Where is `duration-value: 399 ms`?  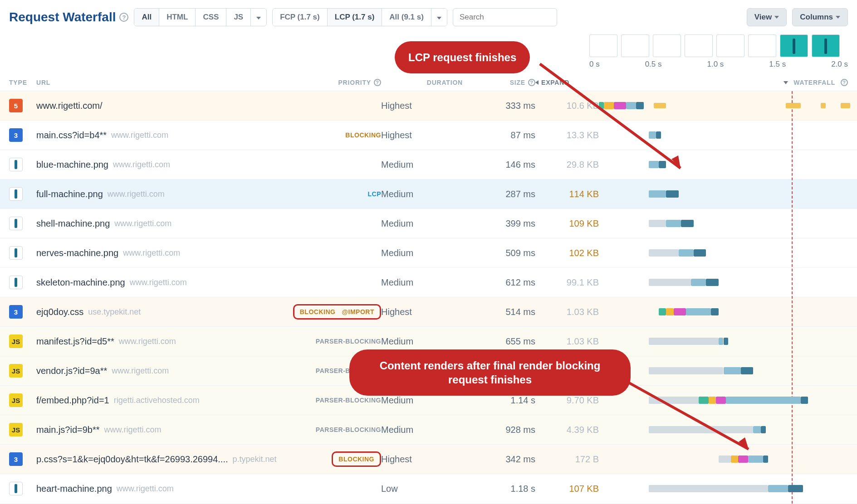
duration-value: 399 ms is located at coordinates (499, 224).